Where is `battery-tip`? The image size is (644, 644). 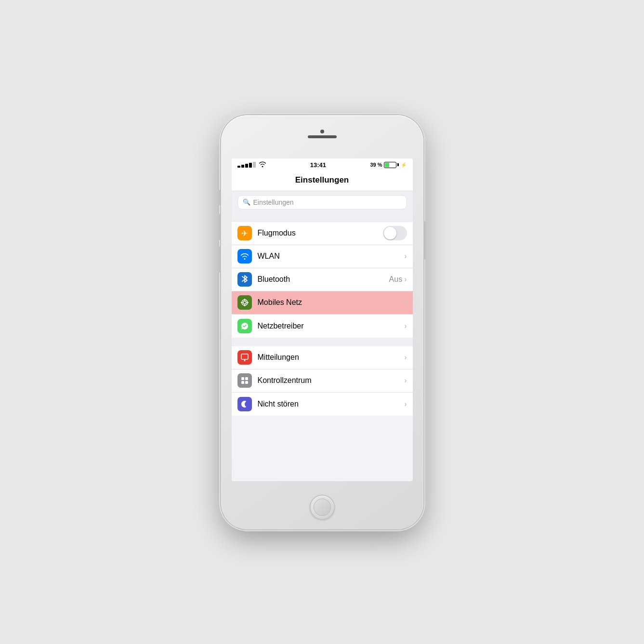
battery-tip is located at coordinates (398, 165).